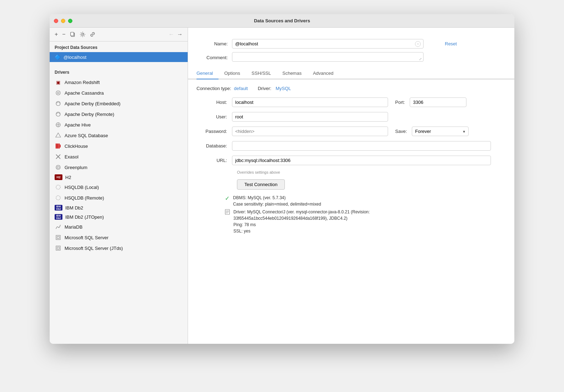 The height and width of the screenshot is (392, 564). Describe the element at coordinates (89, 114) in the screenshot. I see `apache-derby-remote-label: Apache Derby (Remote)` at that location.